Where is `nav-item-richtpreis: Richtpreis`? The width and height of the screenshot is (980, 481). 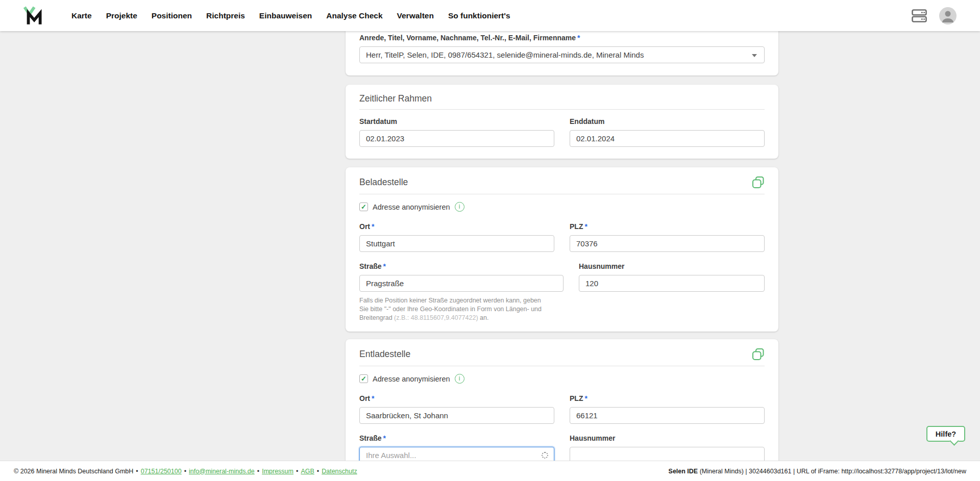
nav-item-richtpreis: Richtpreis is located at coordinates (226, 16).